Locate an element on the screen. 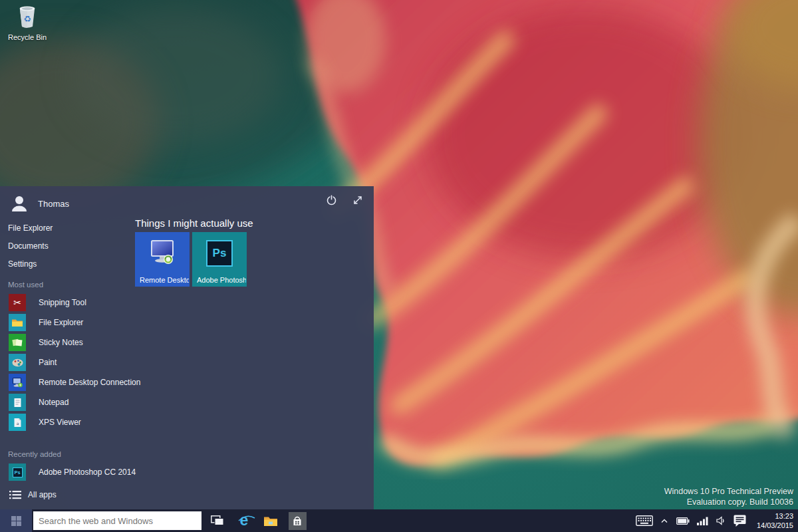  start-button is located at coordinates (16, 521).